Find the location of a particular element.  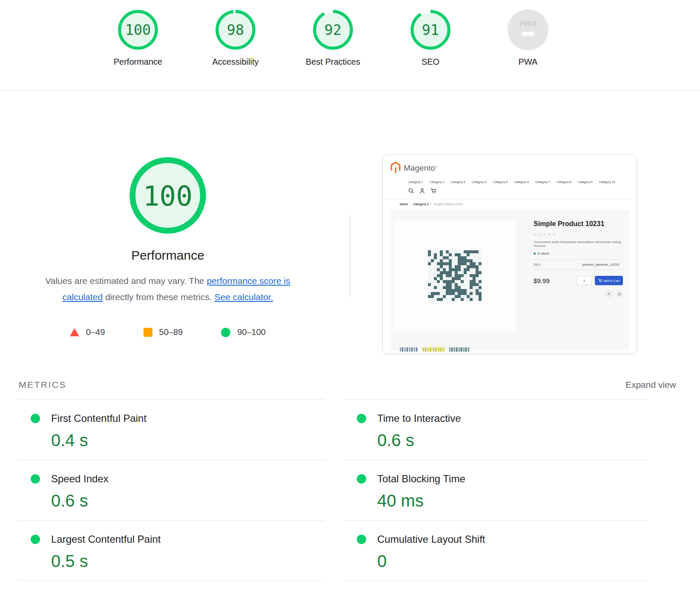

gallery-thumbnails is located at coordinates (435, 349).